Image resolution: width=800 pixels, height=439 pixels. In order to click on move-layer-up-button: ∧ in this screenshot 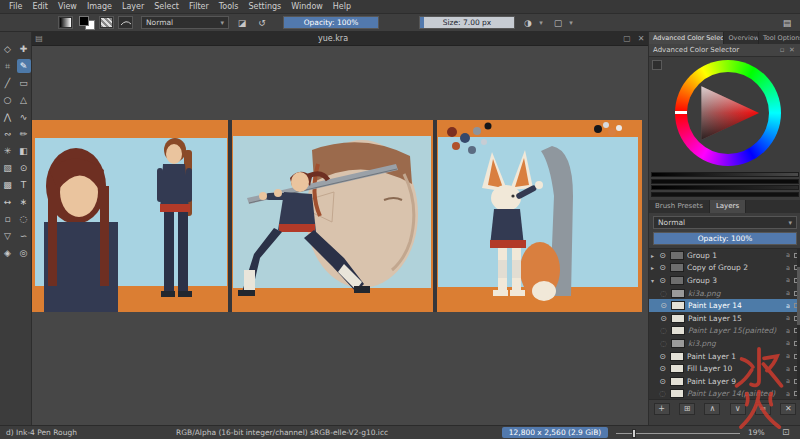, I will do `click(712, 409)`.